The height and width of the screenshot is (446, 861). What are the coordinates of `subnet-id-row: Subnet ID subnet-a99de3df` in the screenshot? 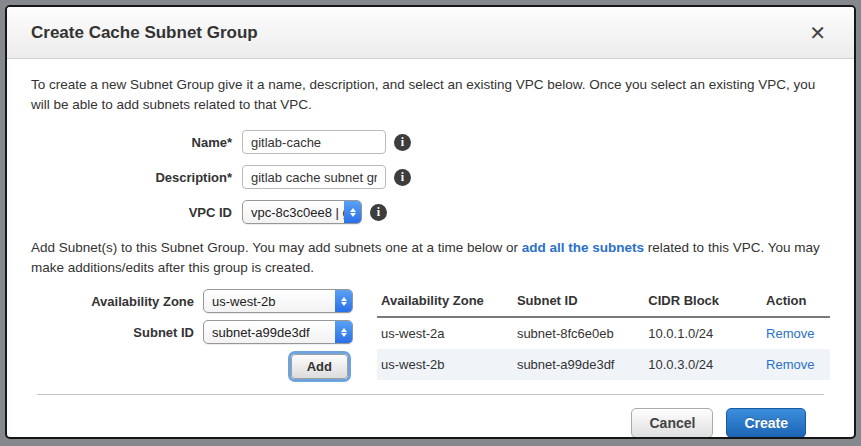 It's located at (192, 332).